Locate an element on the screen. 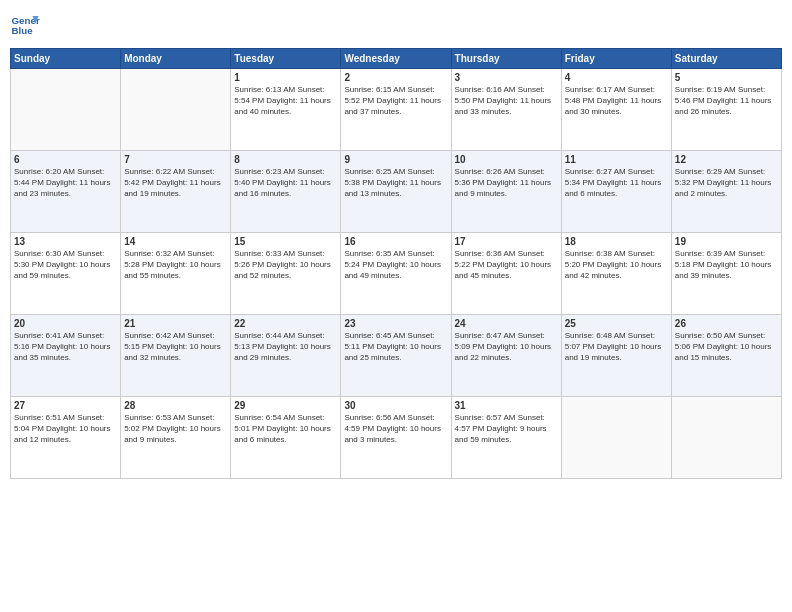  cell-info: Sunrise: 6:22 AM Sunset: 5:42 PM Dayligh… is located at coordinates (176, 183).